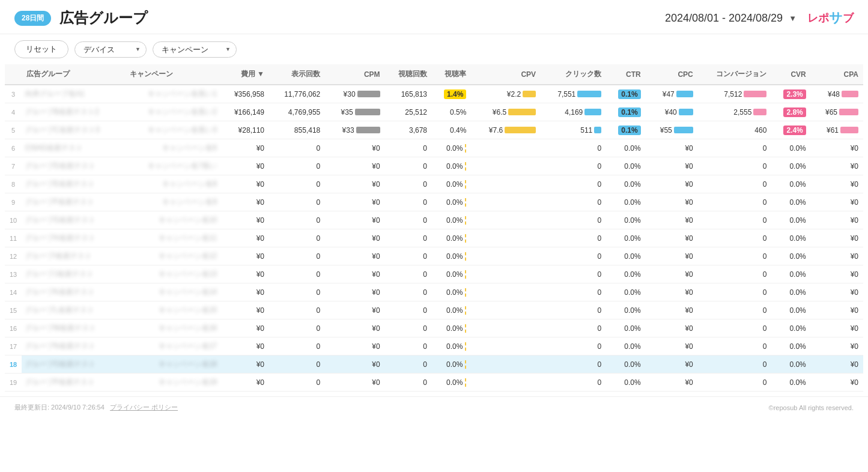 Image resolution: width=868 pixels, height=472 pixels. What do you see at coordinates (173, 310) in the screenshot?
I see `campaign-cell: キャンペーン名15` at bounding box center [173, 310].